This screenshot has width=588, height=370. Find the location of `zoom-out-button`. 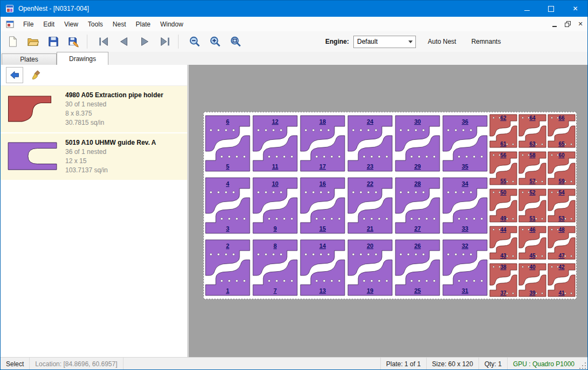

zoom-out-button is located at coordinates (195, 42).